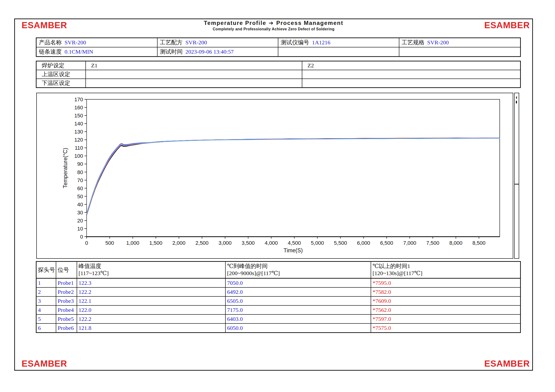 Image resolution: width=555 pixels, height=392 pixels. Describe the element at coordinates (317, 243) in the screenshot. I see `svg-text: 5,000` at that location.